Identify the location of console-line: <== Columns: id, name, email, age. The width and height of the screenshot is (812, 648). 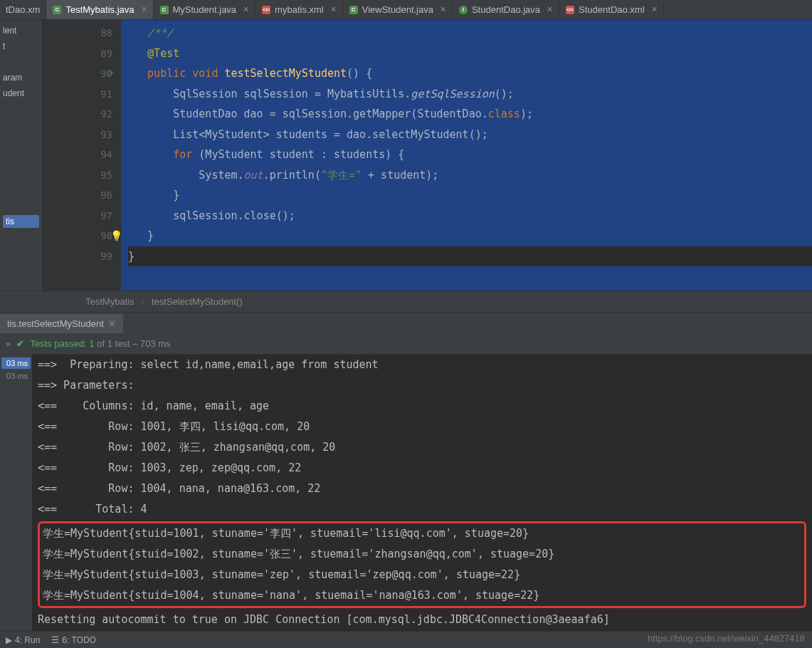
(422, 406).